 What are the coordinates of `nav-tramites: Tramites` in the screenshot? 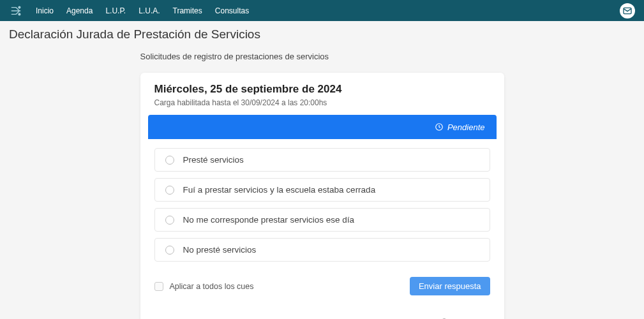 It's located at (188, 11).